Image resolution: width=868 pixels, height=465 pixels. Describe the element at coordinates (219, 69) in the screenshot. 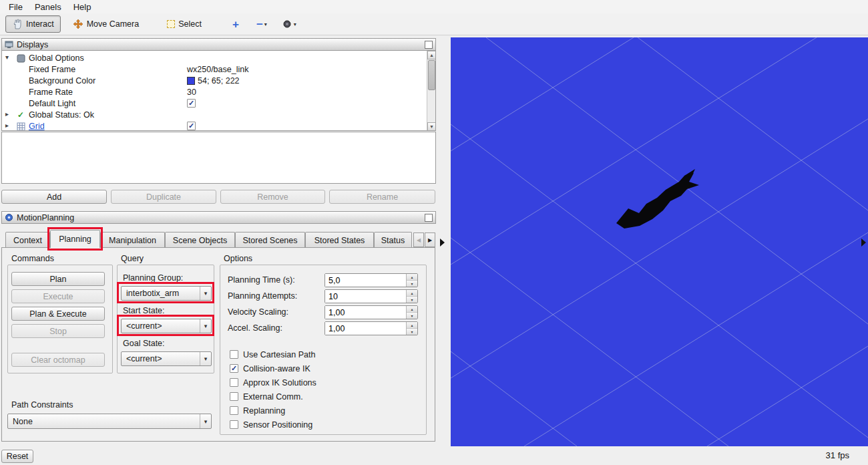

I see `tree-row-fixed-frame: Fixed Frame wx250/base_link` at that location.